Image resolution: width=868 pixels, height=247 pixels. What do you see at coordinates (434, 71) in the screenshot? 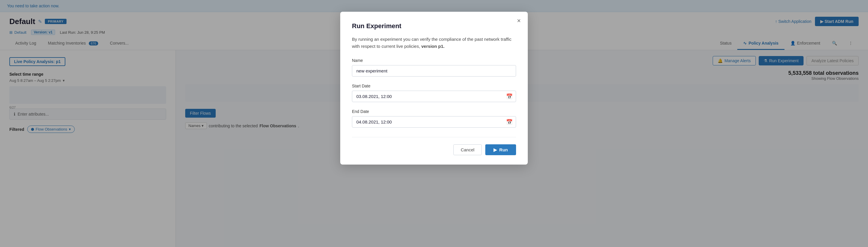
I see `name-input` at bounding box center [434, 71].